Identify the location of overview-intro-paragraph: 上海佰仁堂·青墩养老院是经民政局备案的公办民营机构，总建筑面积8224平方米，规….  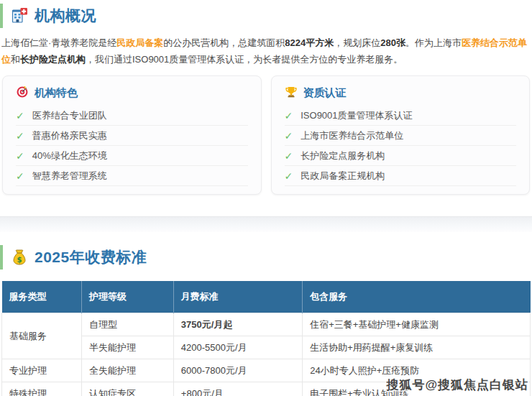
(265, 51).